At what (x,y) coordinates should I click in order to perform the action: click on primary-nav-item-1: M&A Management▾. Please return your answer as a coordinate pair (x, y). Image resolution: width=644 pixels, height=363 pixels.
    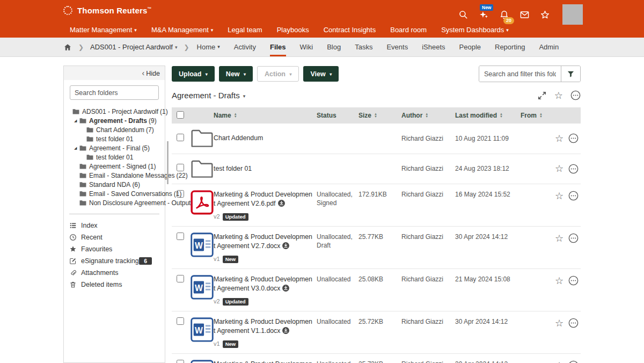
    Looking at the image, I should click on (182, 30).